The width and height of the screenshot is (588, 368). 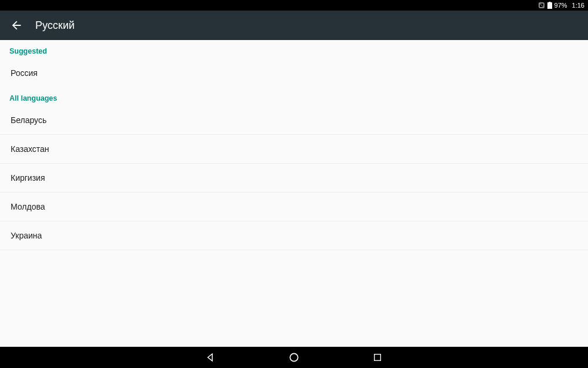 What do you see at coordinates (294, 120) in the screenshot?
I see `list-item: Беларусь` at bounding box center [294, 120].